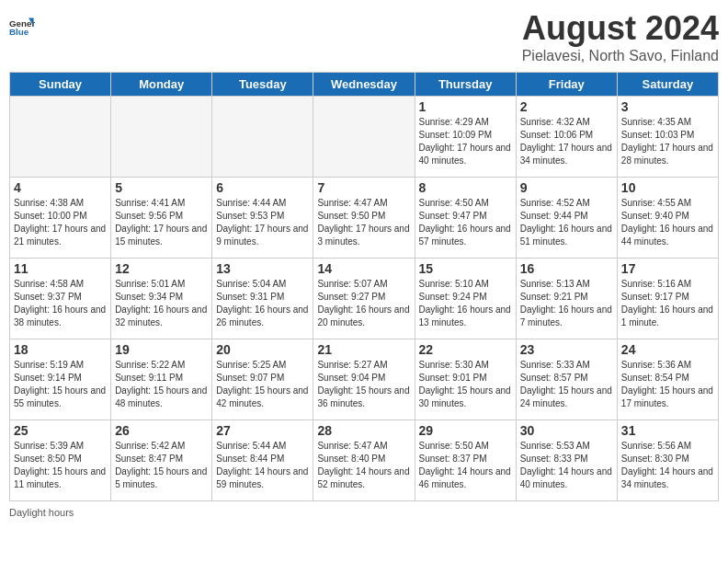 This screenshot has height=563, width=728. I want to click on day-info: Sunrise: 5:25 AM Sunset: 9:07 PM Dayligh…, so click(263, 385).